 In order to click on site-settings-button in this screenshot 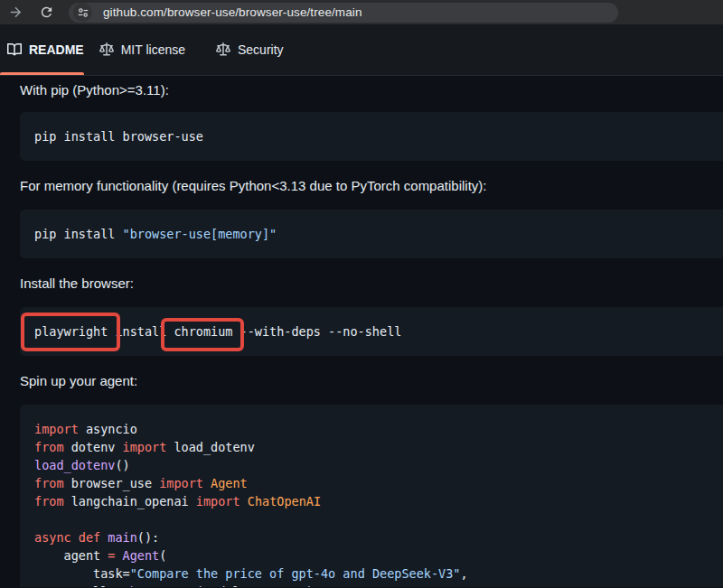, I will do `click(83, 13)`.